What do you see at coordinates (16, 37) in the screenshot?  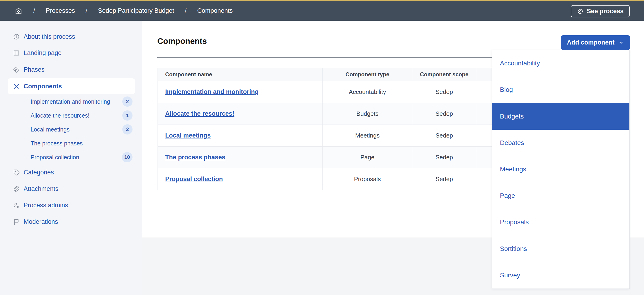 I see `info-icon` at bounding box center [16, 37].